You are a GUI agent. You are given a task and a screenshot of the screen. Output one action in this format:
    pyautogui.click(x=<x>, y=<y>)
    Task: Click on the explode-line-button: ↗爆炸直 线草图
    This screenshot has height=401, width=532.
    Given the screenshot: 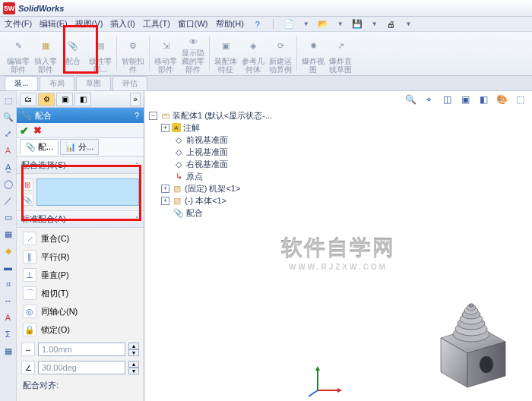 What is the action you would take?
    pyautogui.click(x=340, y=53)
    